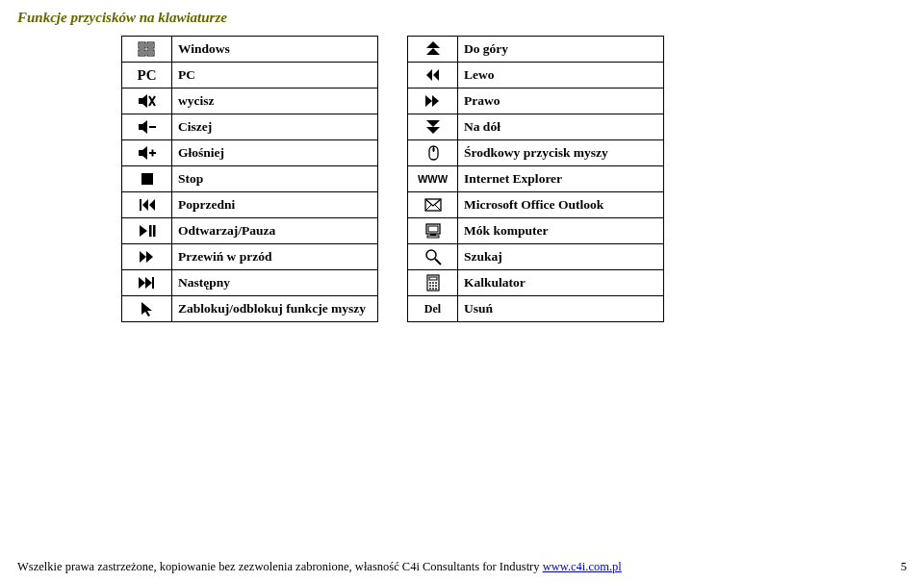 The image size is (924, 582). What do you see at coordinates (561, 127) in the screenshot?
I see `label-down: Na dół` at bounding box center [561, 127].